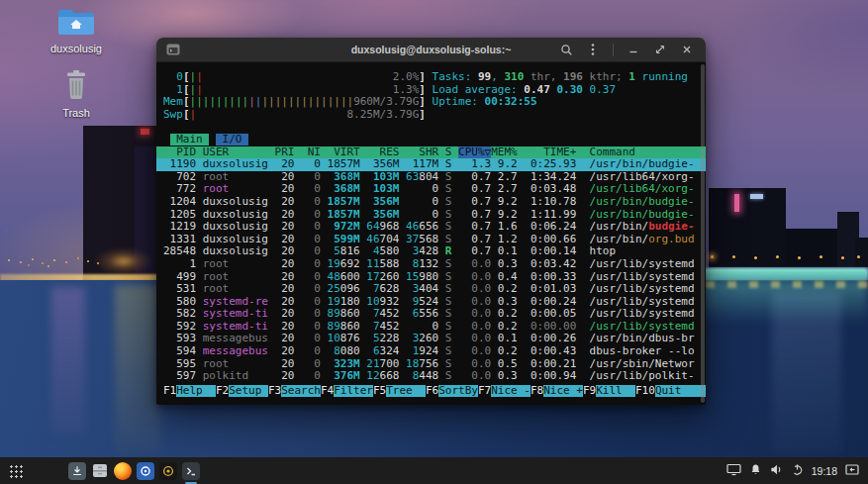 The image size is (868, 484). Describe the element at coordinates (432, 376) in the screenshot. I see `htop-process-row: 597 polkitd 20 0 376M 12668 8448 S 0.0 0…` at that location.